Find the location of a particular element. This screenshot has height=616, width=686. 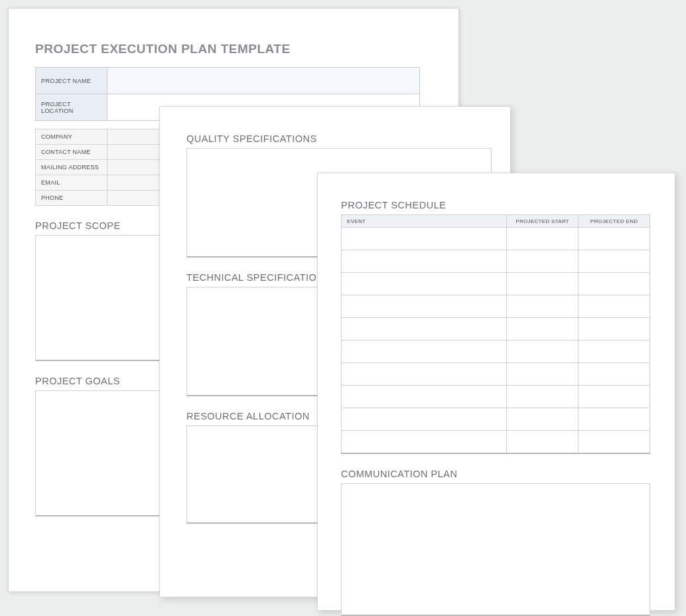

contact-name-label: CONTACT NAME is located at coordinates (72, 153).